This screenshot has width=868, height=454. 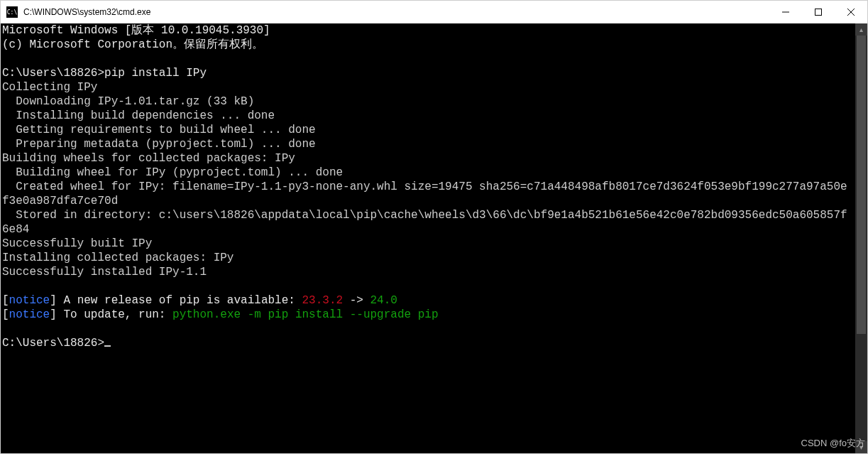 I want to click on arrow-text: ->, so click(x=356, y=301).